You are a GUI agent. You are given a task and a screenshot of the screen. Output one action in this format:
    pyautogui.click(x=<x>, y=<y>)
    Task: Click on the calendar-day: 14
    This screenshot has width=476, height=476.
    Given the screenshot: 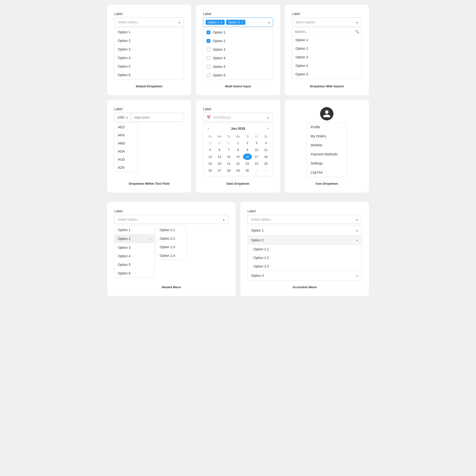 What is the action you would take?
    pyautogui.click(x=229, y=157)
    